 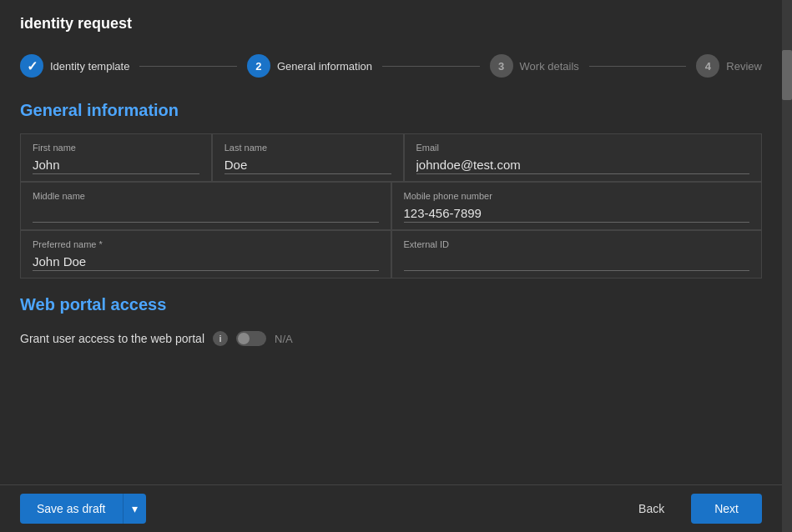 What do you see at coordinates (578, 262) in the screenshot?
I see `external-id-input` at bounding box center [578, 262].